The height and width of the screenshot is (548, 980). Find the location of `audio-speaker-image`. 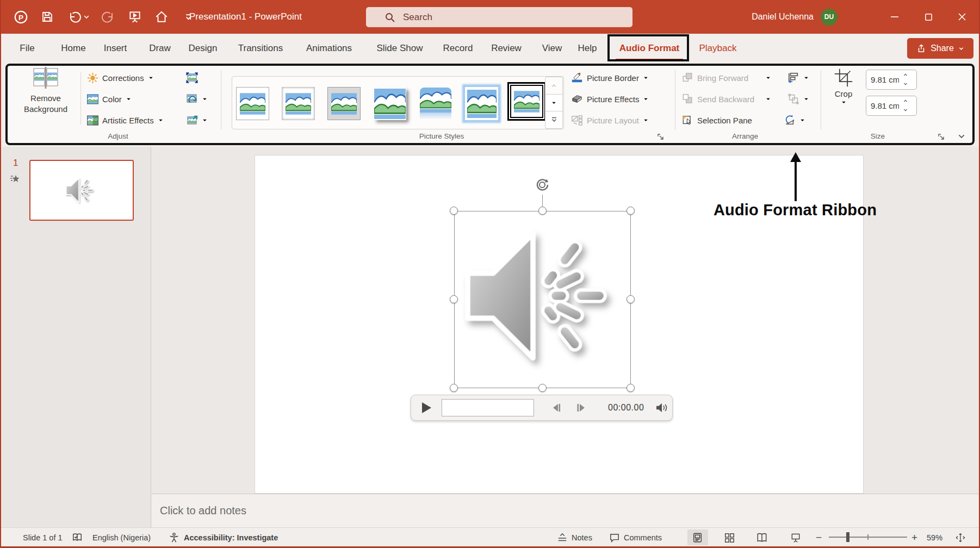

audio-speaker-image is located at coordinates (547, 296).